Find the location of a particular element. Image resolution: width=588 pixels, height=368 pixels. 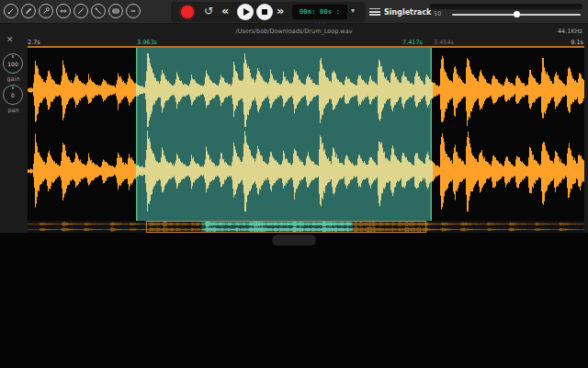

slider-value-label: 50 is located at coordinates (437, 14).